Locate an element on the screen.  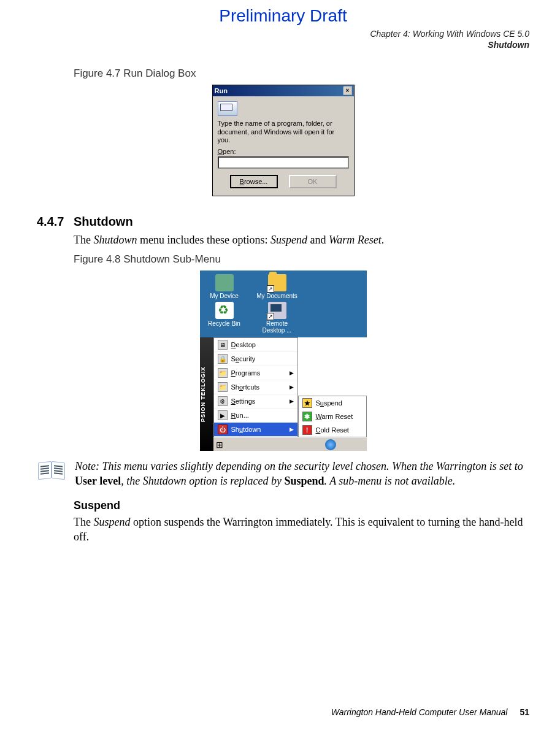
shortcuts-icon: 📁 is located at coordinates (223, 387).